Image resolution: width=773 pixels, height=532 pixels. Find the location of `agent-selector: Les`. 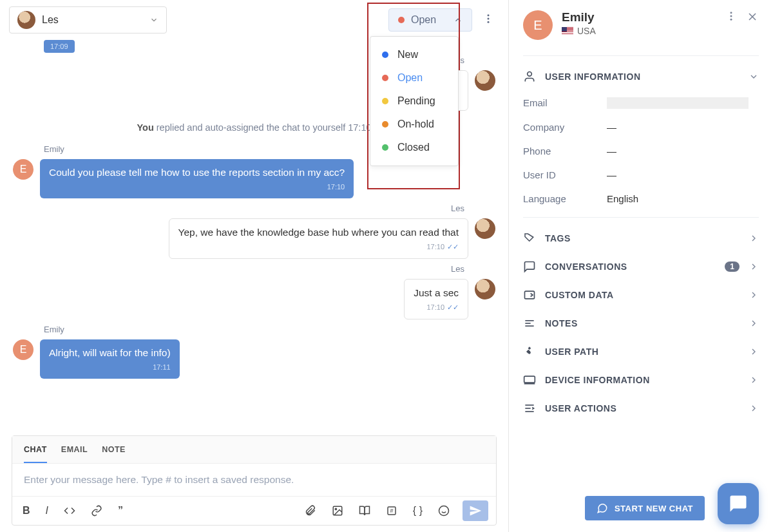

agent-selector: Les is located at coordinates (88, 20).